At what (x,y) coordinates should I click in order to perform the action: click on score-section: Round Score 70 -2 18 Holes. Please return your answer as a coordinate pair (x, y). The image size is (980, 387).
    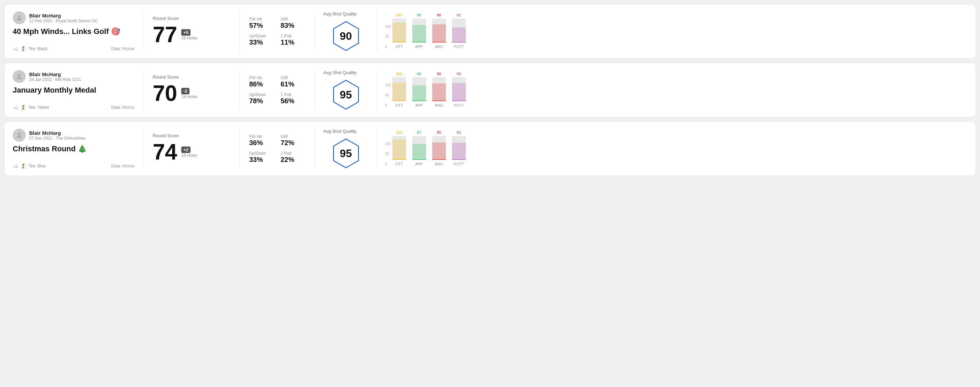
    Looking at the image, I should click on (191, 90).